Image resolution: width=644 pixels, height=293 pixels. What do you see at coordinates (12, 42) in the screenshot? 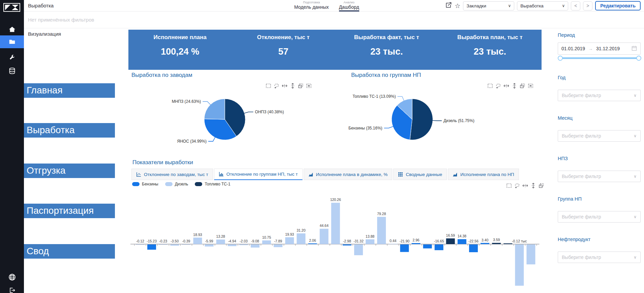
I see `folder-icon` at bounding box center [12, 42].